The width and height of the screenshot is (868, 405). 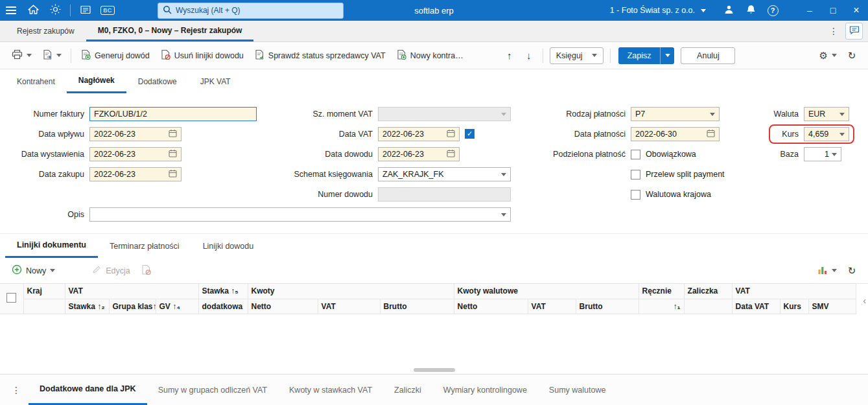 I want to click on data-zakupu-input: 2022-06-23, so click(x=135, y=174).